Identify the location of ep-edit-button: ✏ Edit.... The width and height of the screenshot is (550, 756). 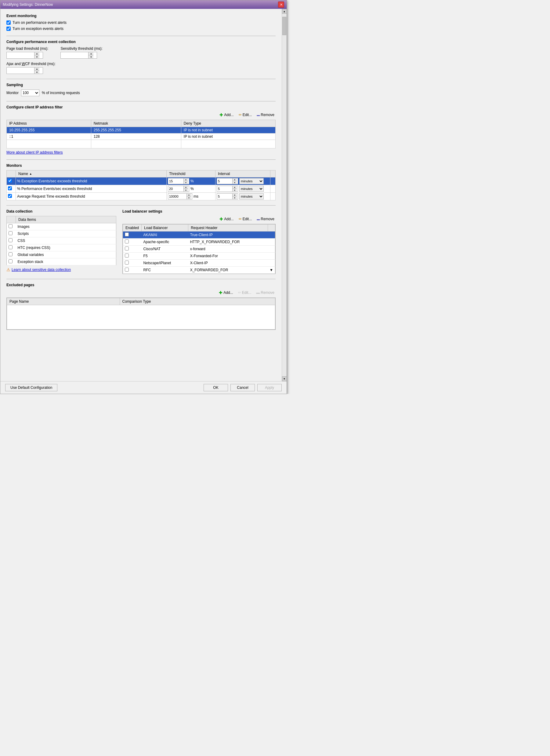
(245, 293).